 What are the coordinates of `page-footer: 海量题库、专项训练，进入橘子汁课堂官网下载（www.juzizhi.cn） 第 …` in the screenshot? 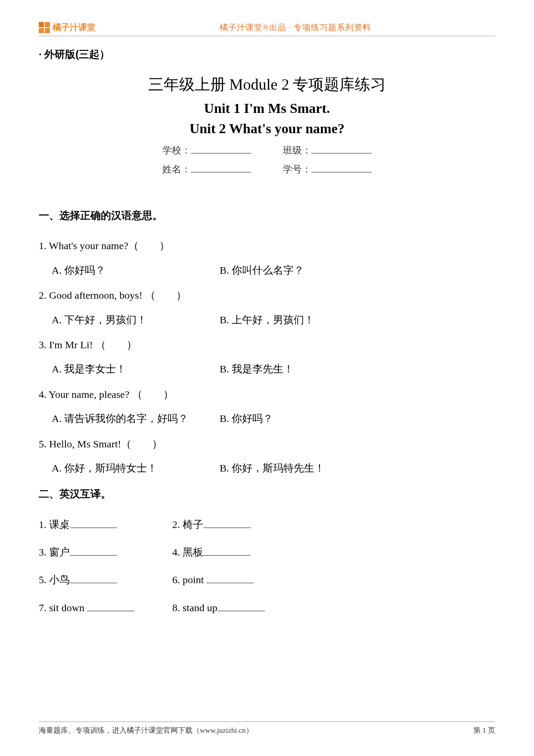 It's located at (267, 728).